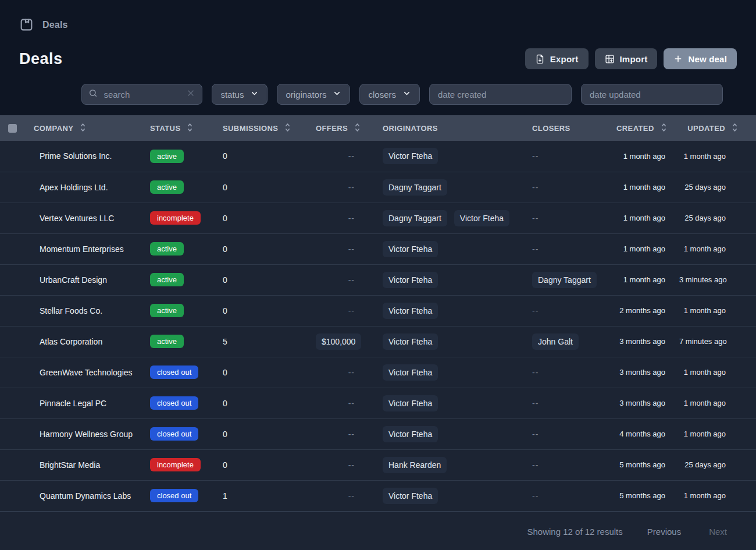 This screenshot has width=756, height=550. What do you see at coordinates (626, 59) in the screenshot?
I see `import-button: Import` at bounding box center [626, 59].